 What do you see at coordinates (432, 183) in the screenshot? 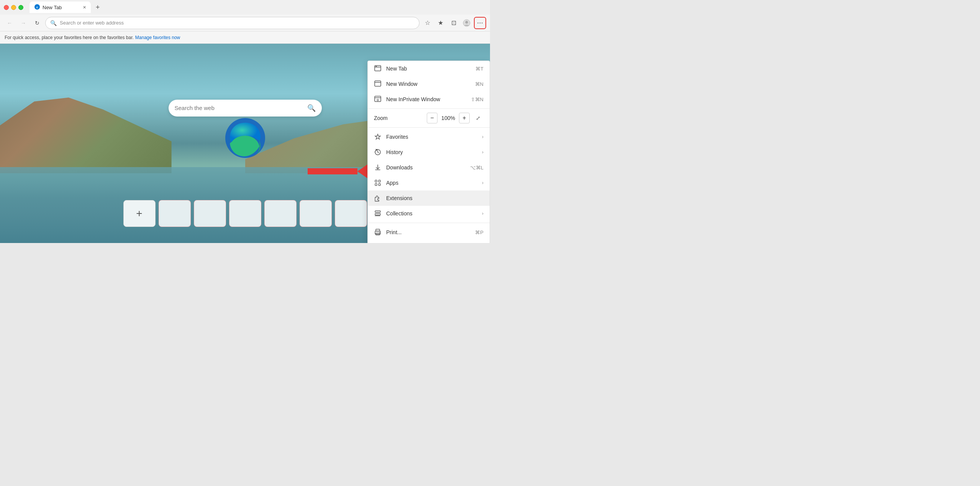
I see `apps-label: Apps` at bounding box center [432, 183].